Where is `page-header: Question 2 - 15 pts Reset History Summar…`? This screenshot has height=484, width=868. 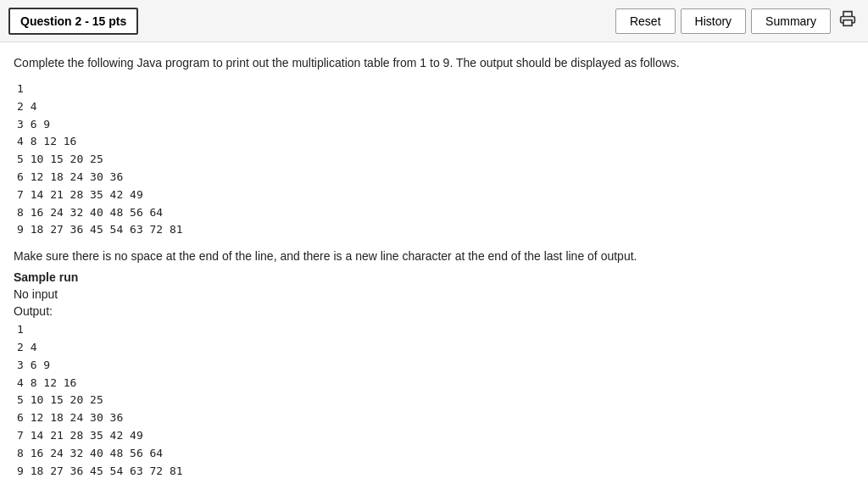 page-header: Question 2 - 15 pts Reset History Summar… is located at coordinates (434, 21).